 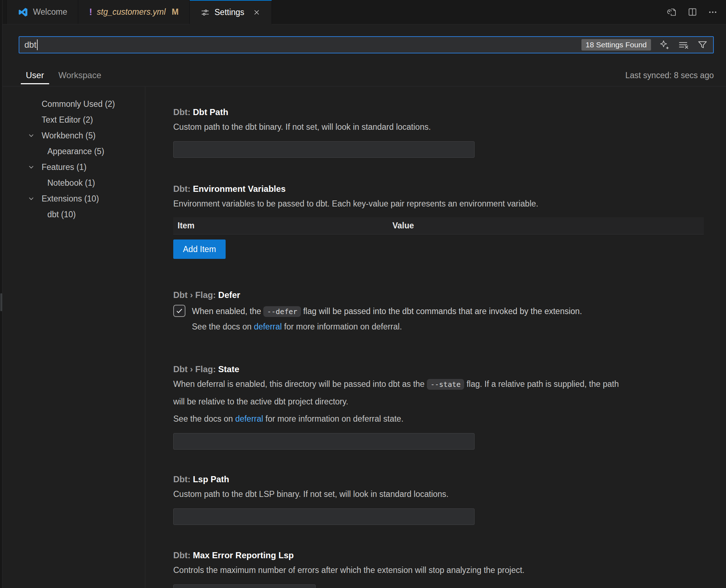 I want to click on settings-found-badge: 18 Settings Found, so click(x=616, y=45).